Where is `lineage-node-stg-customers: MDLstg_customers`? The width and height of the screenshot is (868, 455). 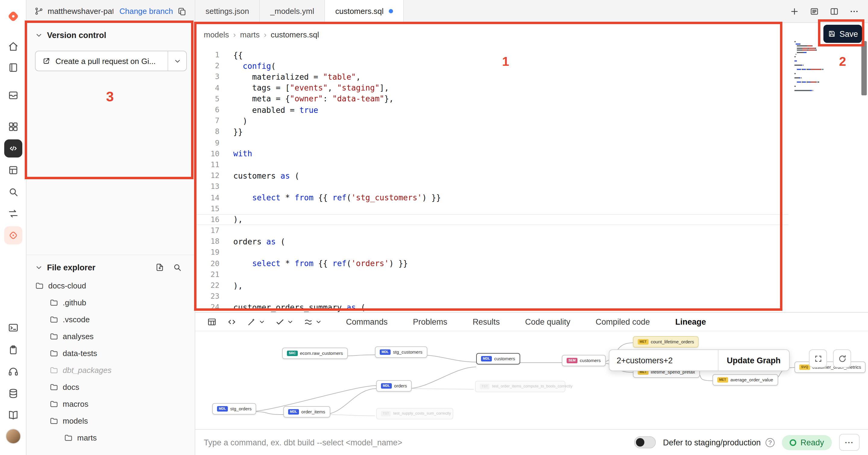 lineage-node-stg-customers: MDLstg_customers is located at coordinates (401, 352).